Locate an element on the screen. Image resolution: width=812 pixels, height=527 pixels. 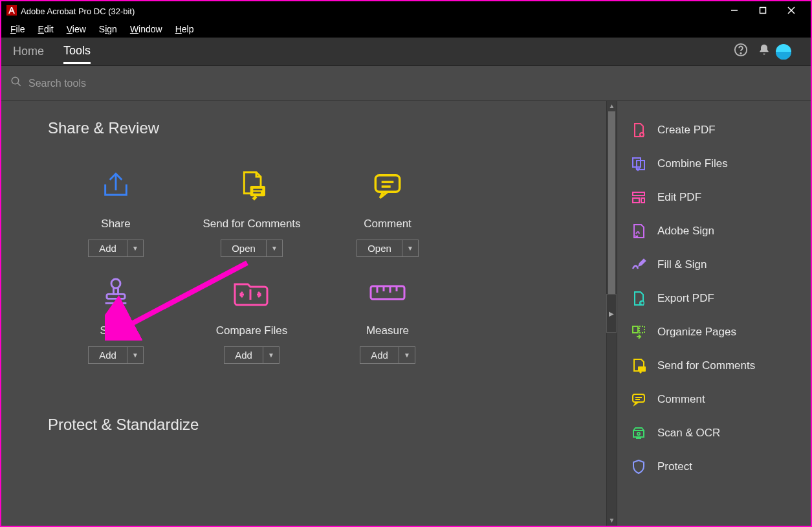
edit-pdf-icon is located at coordinates (639, 197).